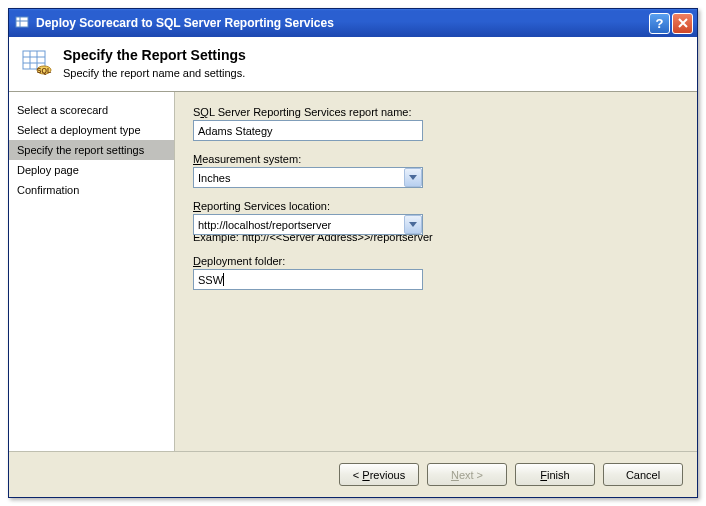  What do you see at coordinates (436, 112) in the screenshot?
I see `report-name-label: SQL Server Reporting Services report nam…` at bounding box center [436, 112].